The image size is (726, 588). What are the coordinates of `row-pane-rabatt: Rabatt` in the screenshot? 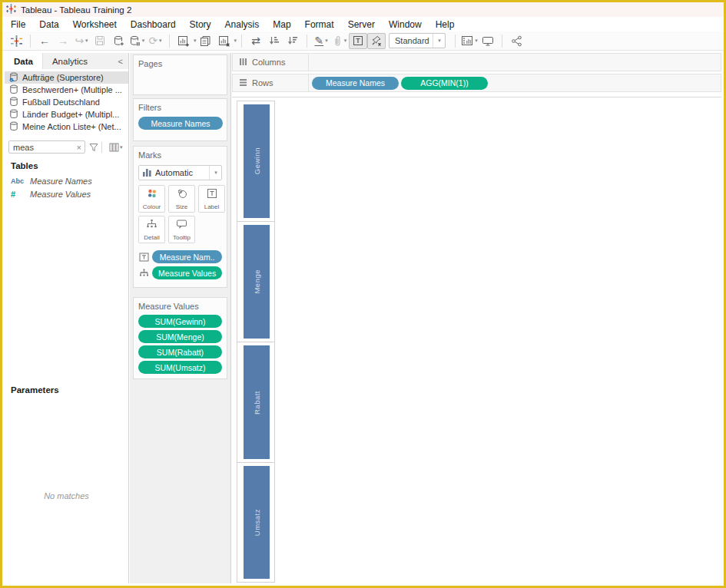 It's located at (256, 402).